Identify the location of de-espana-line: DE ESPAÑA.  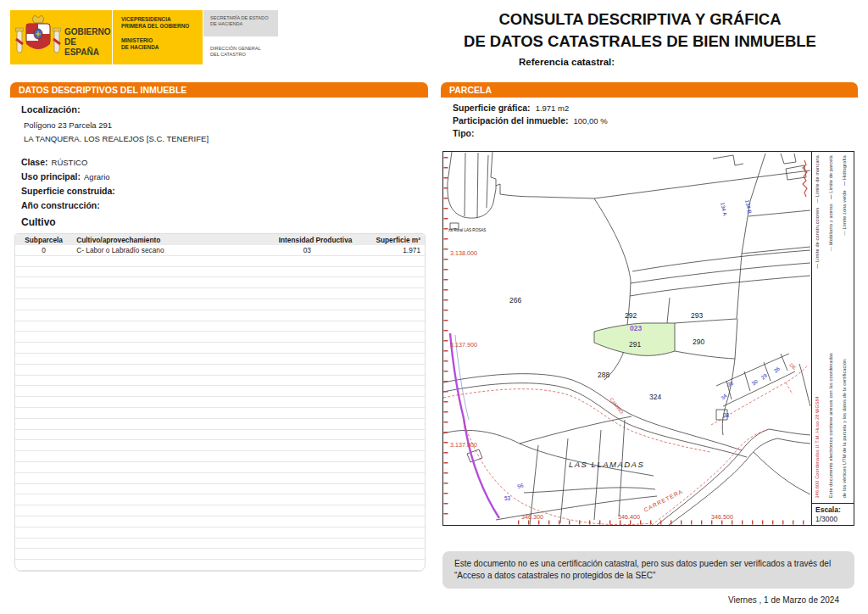
(88, 47).